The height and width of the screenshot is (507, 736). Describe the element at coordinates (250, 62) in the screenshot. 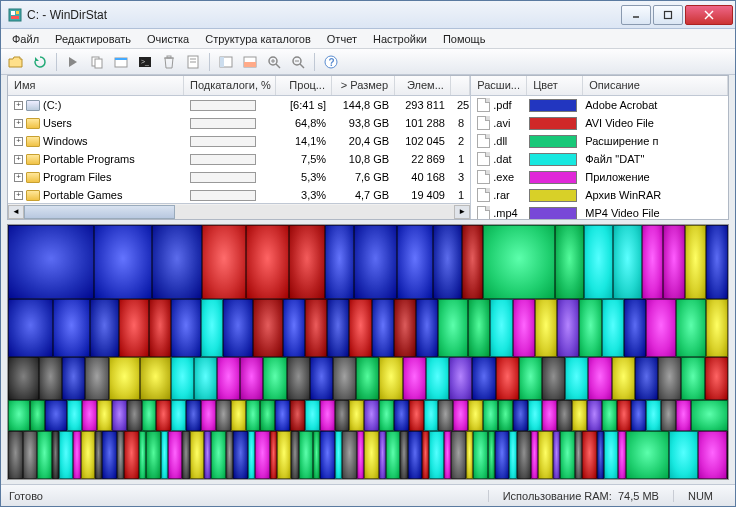

I see `showtreemap-icon` at that location.